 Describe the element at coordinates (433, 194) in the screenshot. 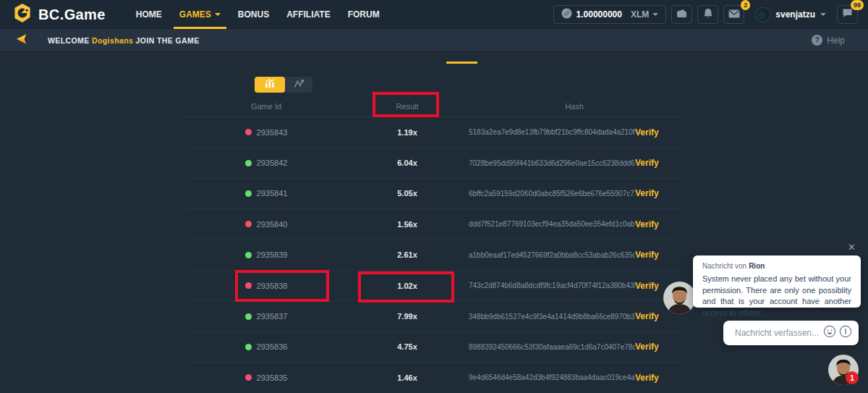

I see `table-row: 2935841 5.05x 6bffc2a59159d2060d0abc85f5…` at that location.